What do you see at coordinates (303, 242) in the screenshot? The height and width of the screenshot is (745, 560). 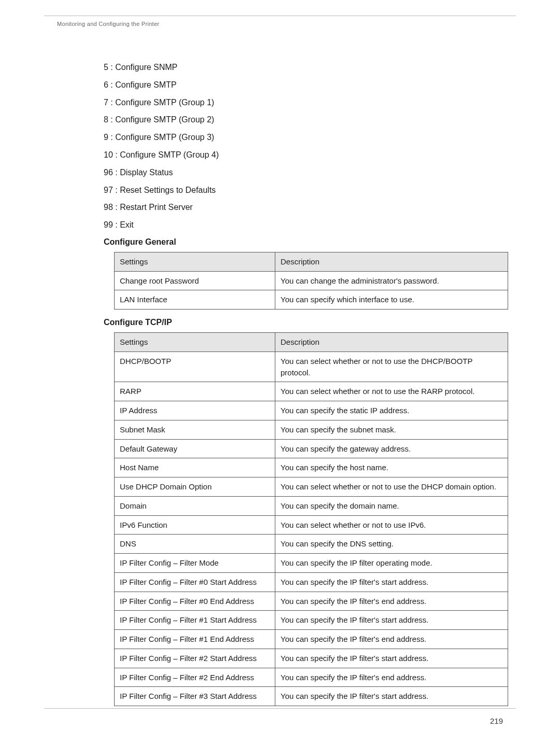 I see `section-heading-general: Configure General` at bounding box center [303, 242].